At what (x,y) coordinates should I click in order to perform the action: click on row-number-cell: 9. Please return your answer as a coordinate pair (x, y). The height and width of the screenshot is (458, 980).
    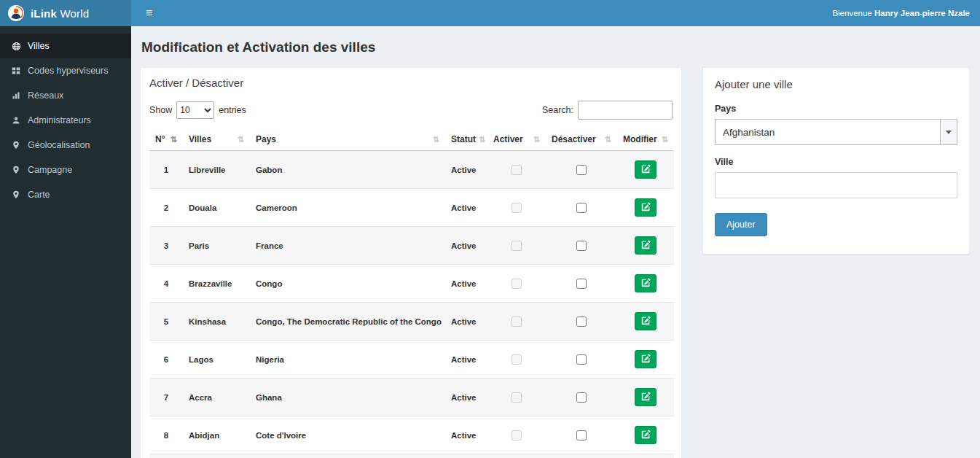
    Looking at the image, I should click on (166, 457).